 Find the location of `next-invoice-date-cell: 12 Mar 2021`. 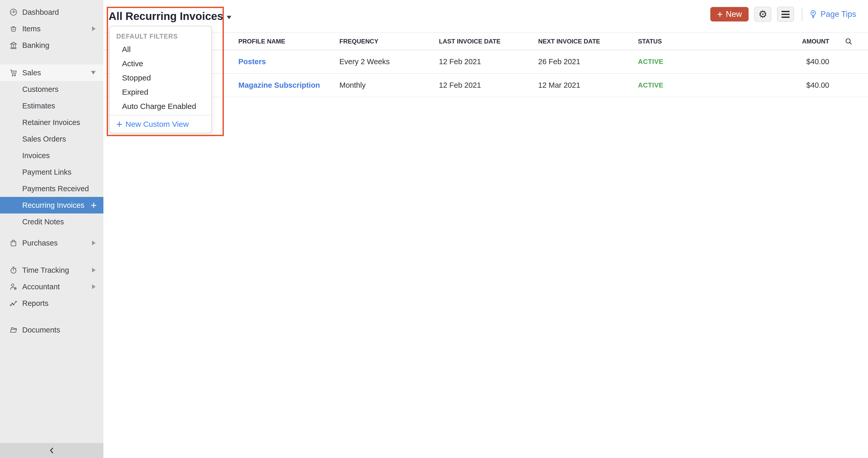

next-invoice-date-cell: 12 Mar 2021 is located at coordinates (588, 85).